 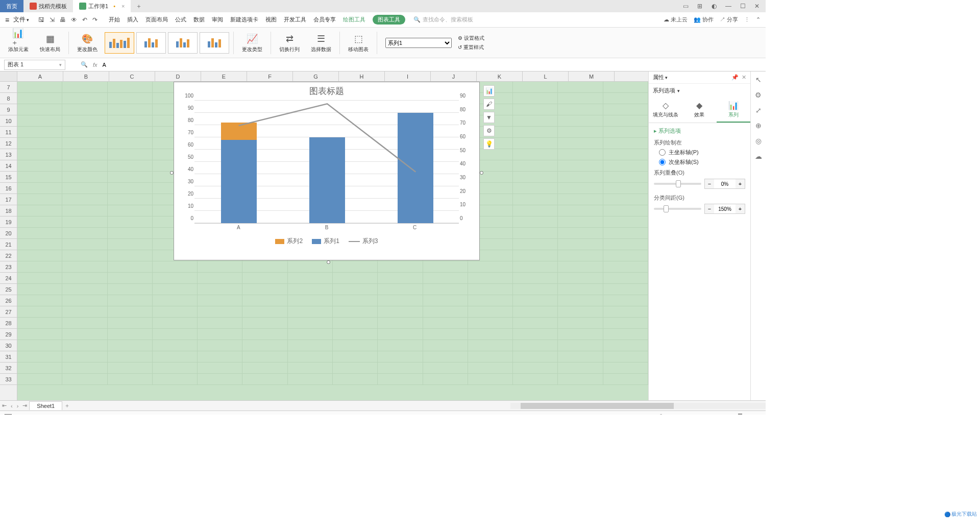 What do you see at coordinates (8, 379) in the screenshot?
I see `row-header: 33` at bounding box center [8, 379].